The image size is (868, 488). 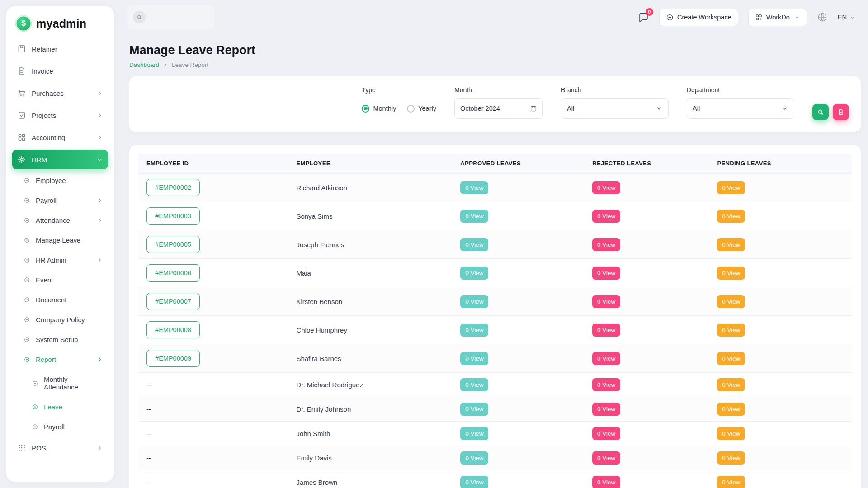 What do you see at coordinates (480, 108) in the screenshot?
I see `month-value: October 2024` at bounding box center [480, 108].